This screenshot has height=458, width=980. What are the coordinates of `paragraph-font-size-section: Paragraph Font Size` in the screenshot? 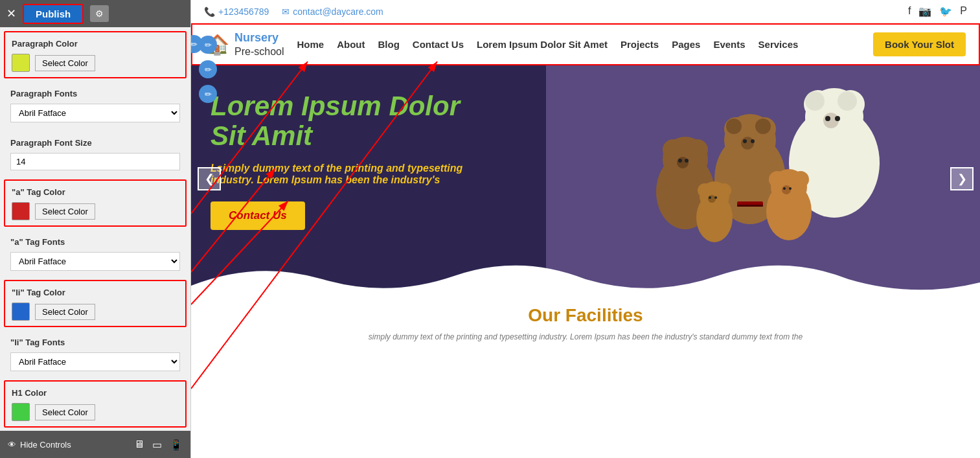 It's located at (95, 154).